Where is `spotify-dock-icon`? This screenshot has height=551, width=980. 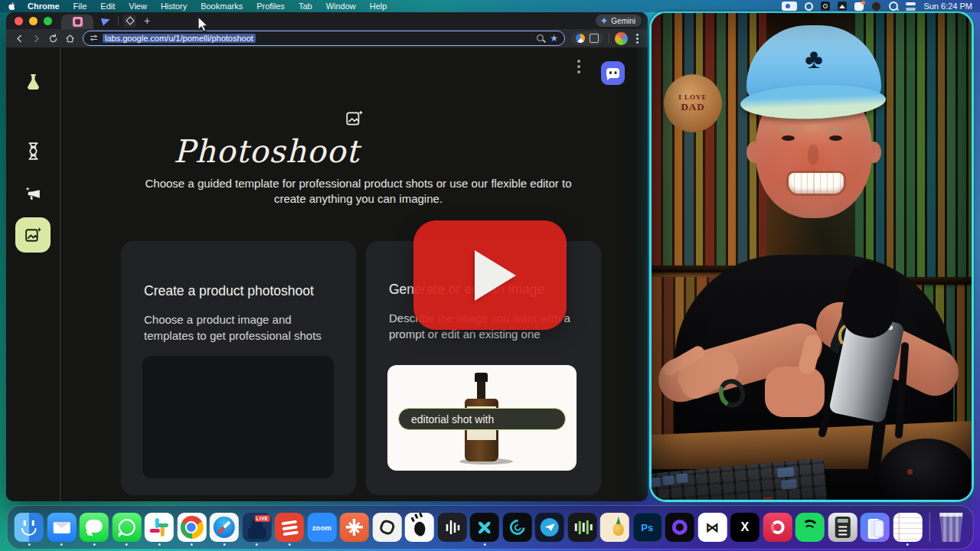 spotify-dock-icon is located at coordinates (810, 527).